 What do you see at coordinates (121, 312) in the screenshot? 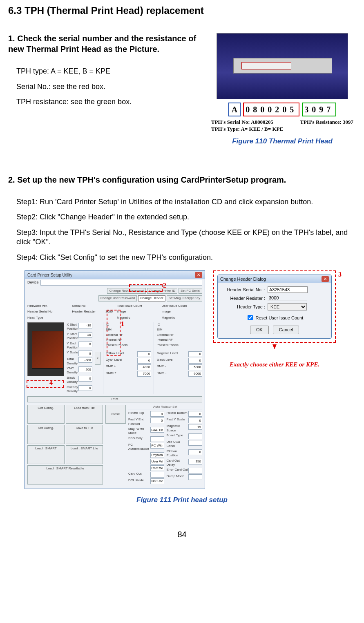
I see `image-label-a: Image` at bounding box center [121, 312].